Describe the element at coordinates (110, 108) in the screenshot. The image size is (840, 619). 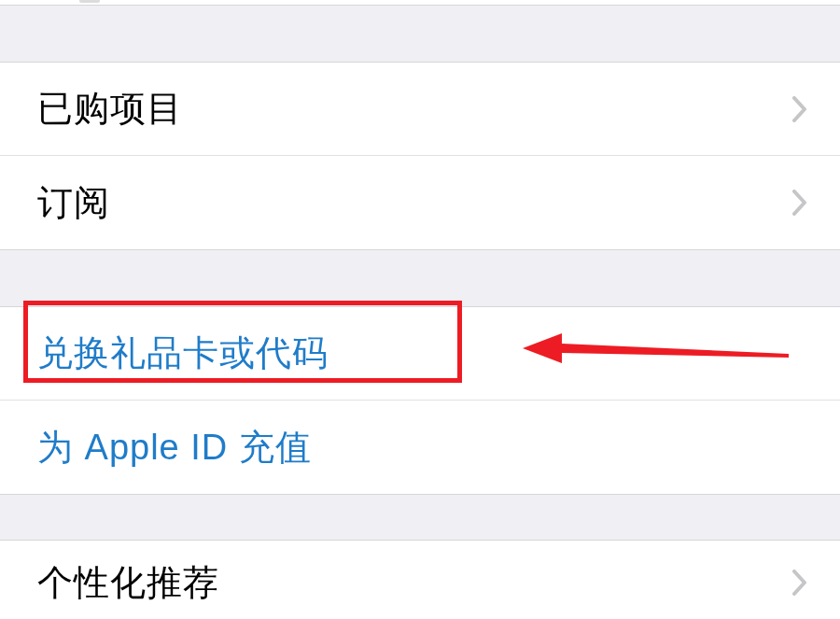
I see `purchased-label: 已购项目` at that location.